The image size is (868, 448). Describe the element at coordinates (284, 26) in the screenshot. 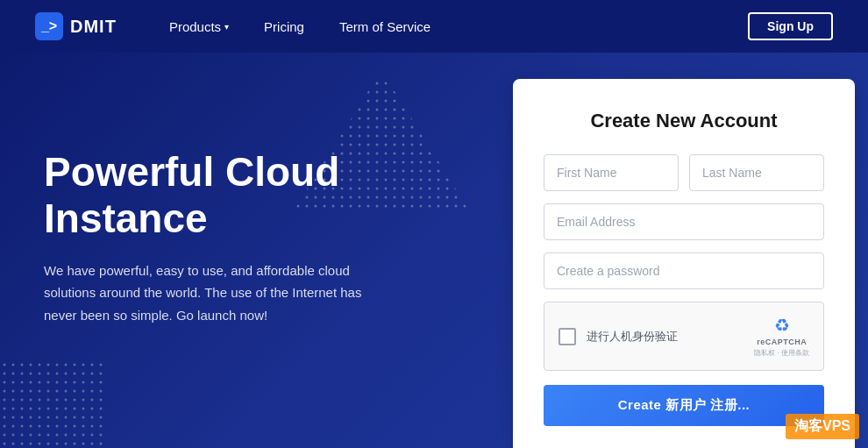

I see `nav-link-pricing: Pricing` at that location.